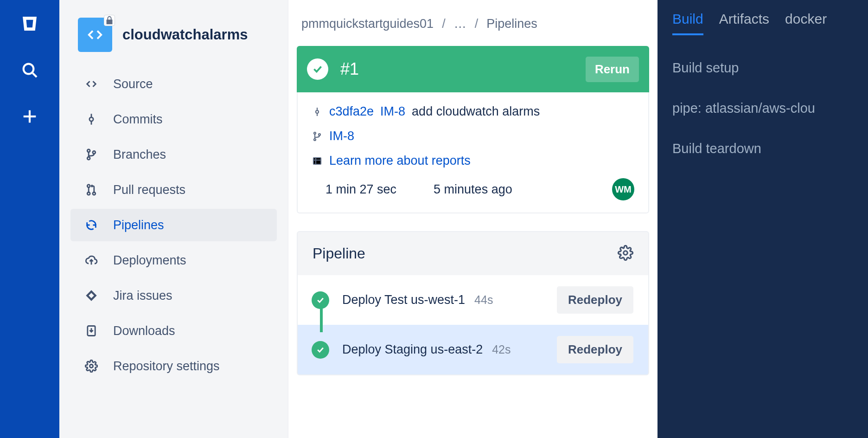  Describe the element at coordinates (473, 189) in the screenshot. I see `run-meta: 1 min 27 sec 5 minutes ago WM` at that location.